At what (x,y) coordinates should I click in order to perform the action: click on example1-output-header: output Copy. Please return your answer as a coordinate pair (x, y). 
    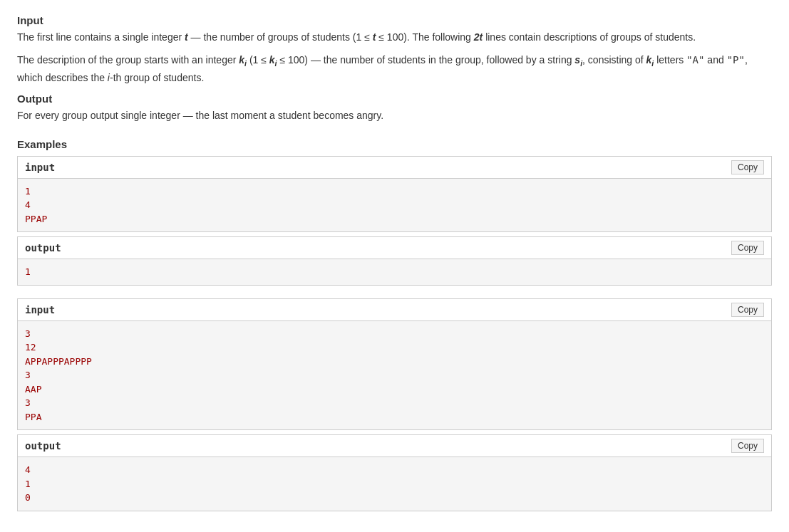
    Looking at the image, I should click on (395, 248).